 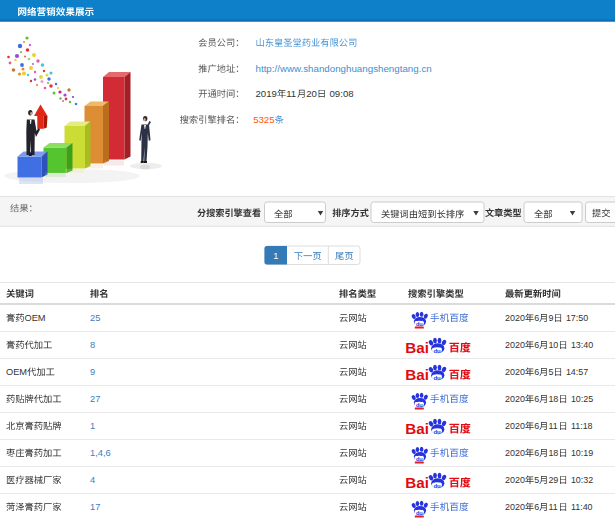 What do you see at coordinates (92, 345) in the screenshot?
I see `svg-text: 8` at bounding box center [92, 345].